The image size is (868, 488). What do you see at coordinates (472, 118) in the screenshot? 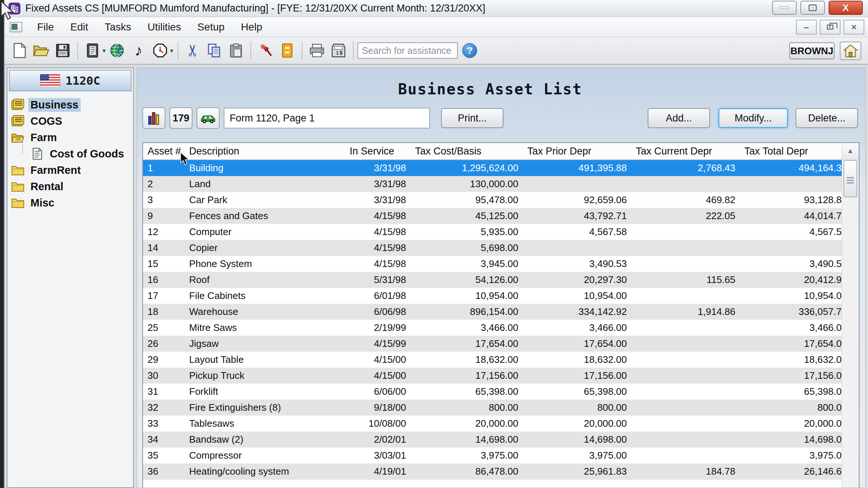
I see `print-button: Print...` at bounding box center [472, 118].